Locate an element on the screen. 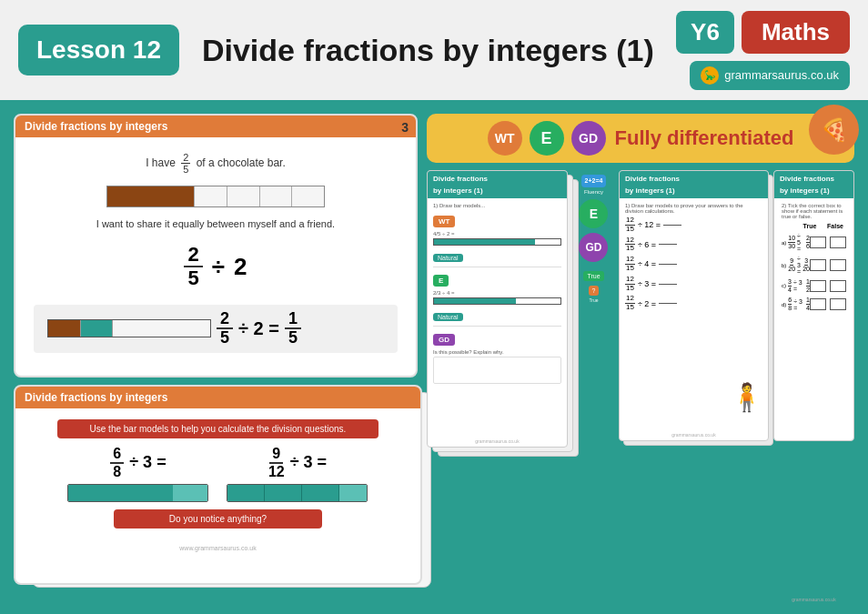 The width and height of the screenshot is (868, 614). year-maths-row: Y6 Maths is located at coordinates (762, 33).